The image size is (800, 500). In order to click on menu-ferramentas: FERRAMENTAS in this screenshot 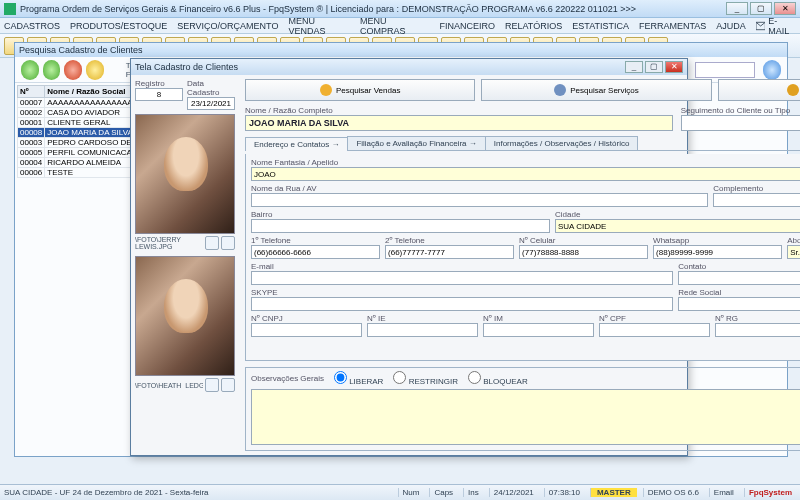, I will do `click(672, 26)`.